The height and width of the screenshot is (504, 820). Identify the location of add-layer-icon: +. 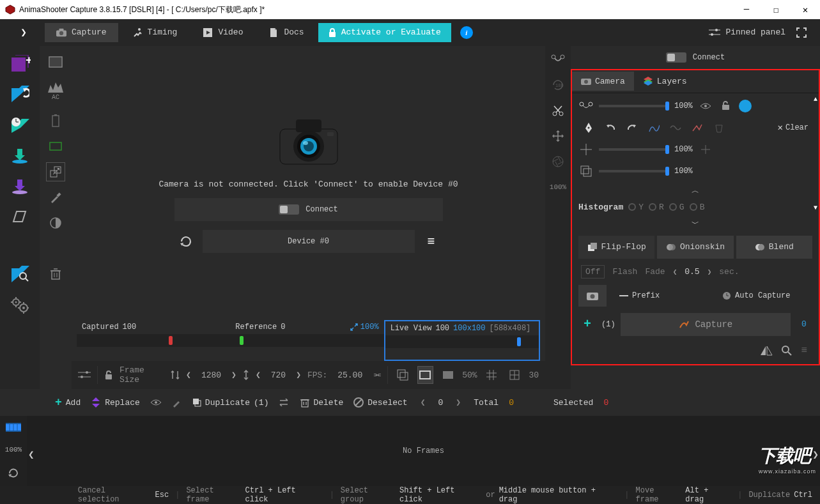
(20, 64).